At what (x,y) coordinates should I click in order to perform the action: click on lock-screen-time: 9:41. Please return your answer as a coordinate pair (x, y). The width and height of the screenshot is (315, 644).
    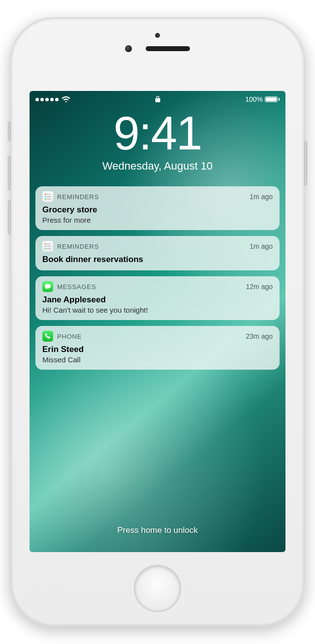
    Looking at the image, I should click on (158, 133).